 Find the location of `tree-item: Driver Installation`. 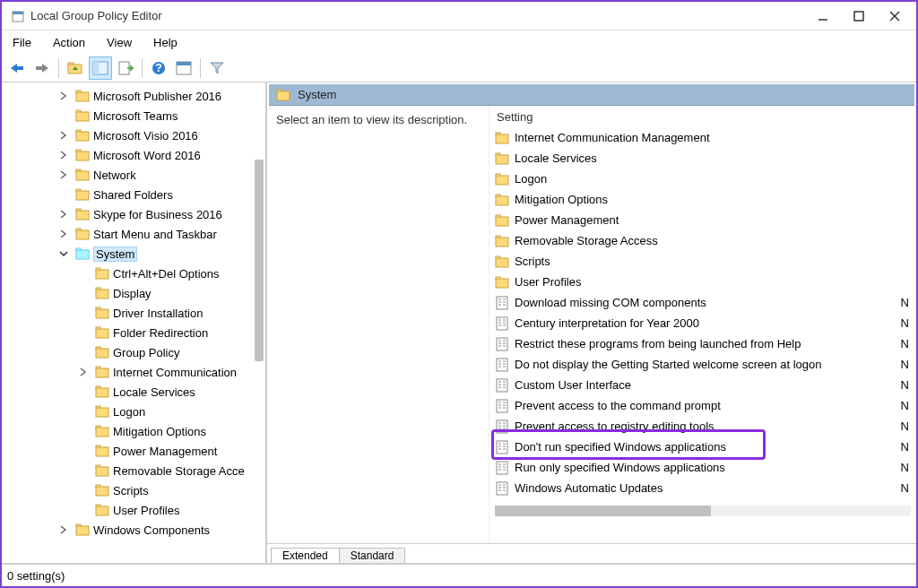

tree-item: Driver Installation is located at coordinates (134, 313).